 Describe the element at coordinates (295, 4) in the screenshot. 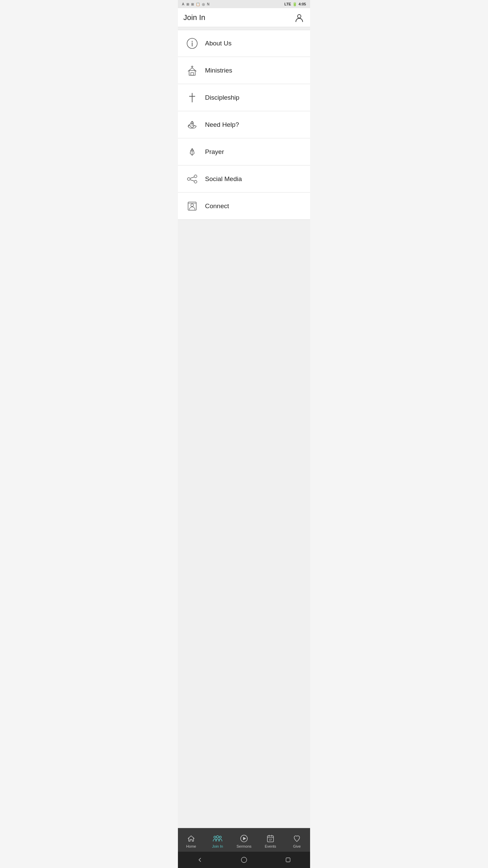

I see `status-right: LTE 🔋 4:05` at that location.